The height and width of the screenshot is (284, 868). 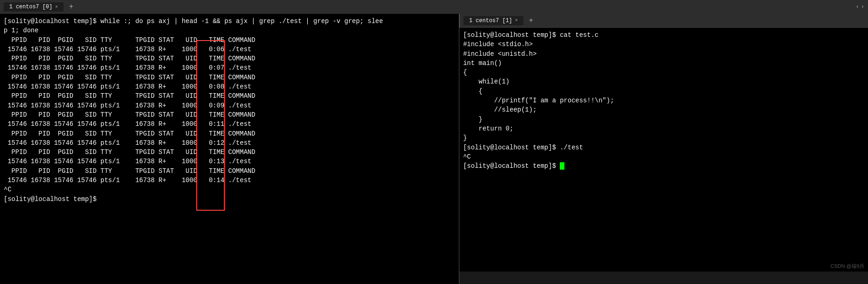 What do you see at coordinates (229, 96) in the screenshot?
I see `left-line-8: PPID PID PGID SID TTY TPGID STAT UID TIM…` at bounding box center [229, 96].